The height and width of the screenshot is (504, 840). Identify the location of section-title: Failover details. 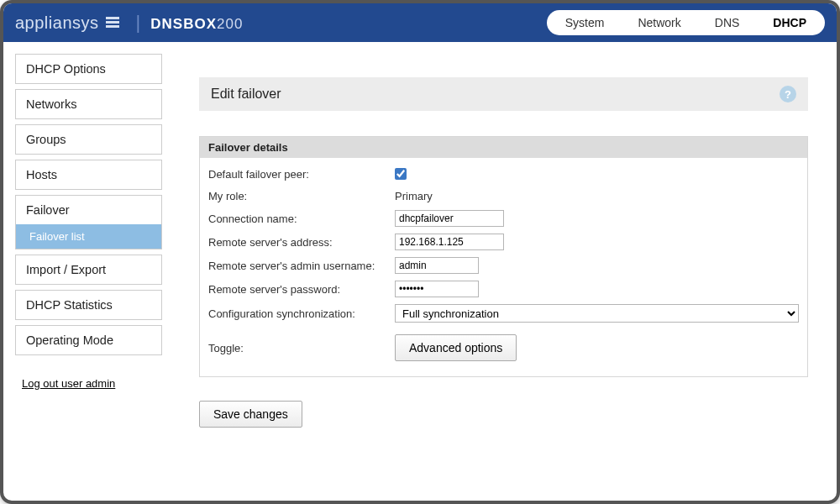
(504, 148).